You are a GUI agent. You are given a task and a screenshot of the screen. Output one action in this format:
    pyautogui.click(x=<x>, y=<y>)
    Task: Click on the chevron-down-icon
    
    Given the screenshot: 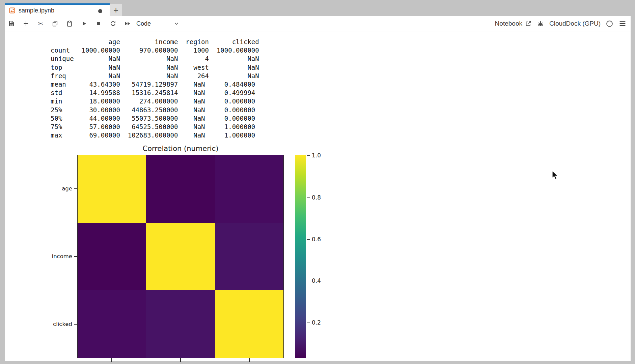 What is the action you would take?
    pyautogui.click(x=176, y=24)
    